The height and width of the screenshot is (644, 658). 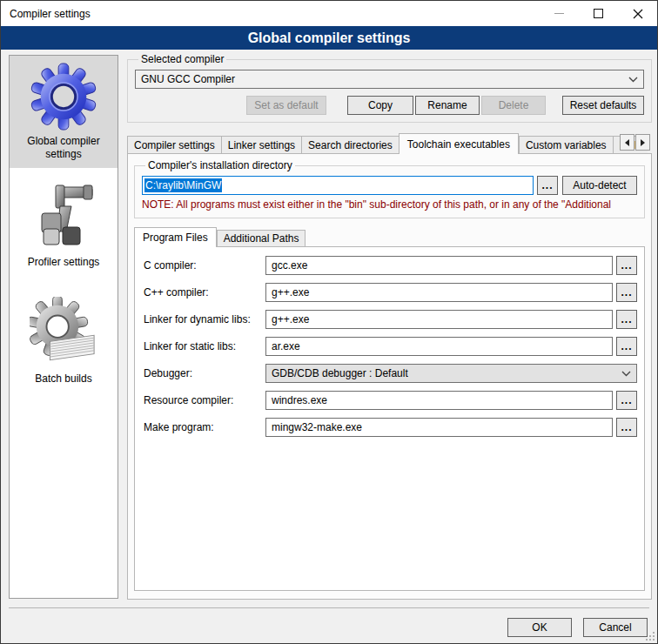 I want to click on field-row-c-compiler: C compiler: ..., so click(x=390, y=265).